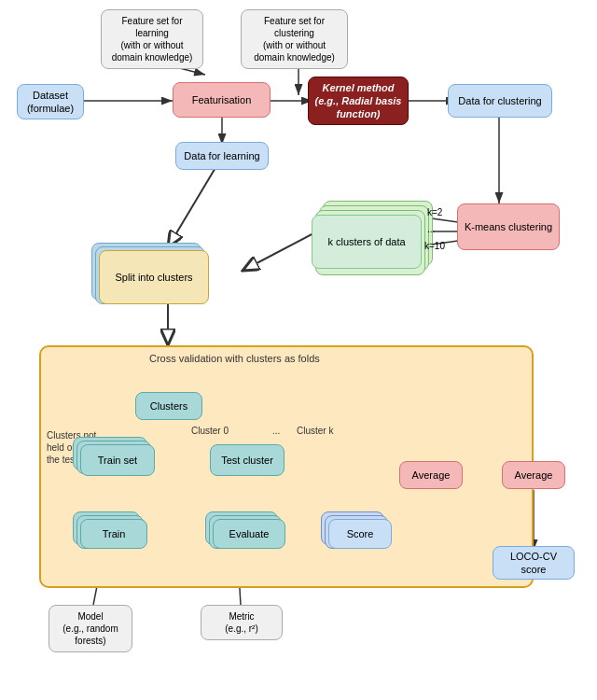 The width and height of the screenshot is (597, 700). Describe the element at coordinates (534, 475) in the screenshot. I see `average-outer-box: Average` at that location.